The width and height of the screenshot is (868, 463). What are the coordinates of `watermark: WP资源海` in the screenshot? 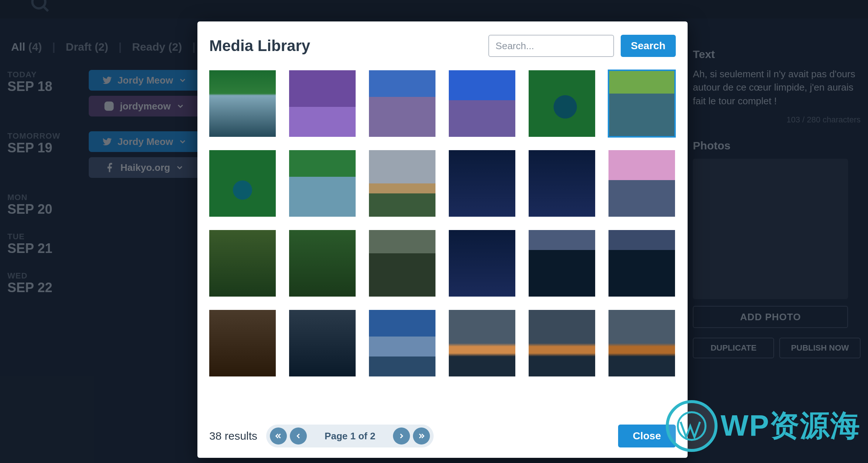 It's located at (763, 426).